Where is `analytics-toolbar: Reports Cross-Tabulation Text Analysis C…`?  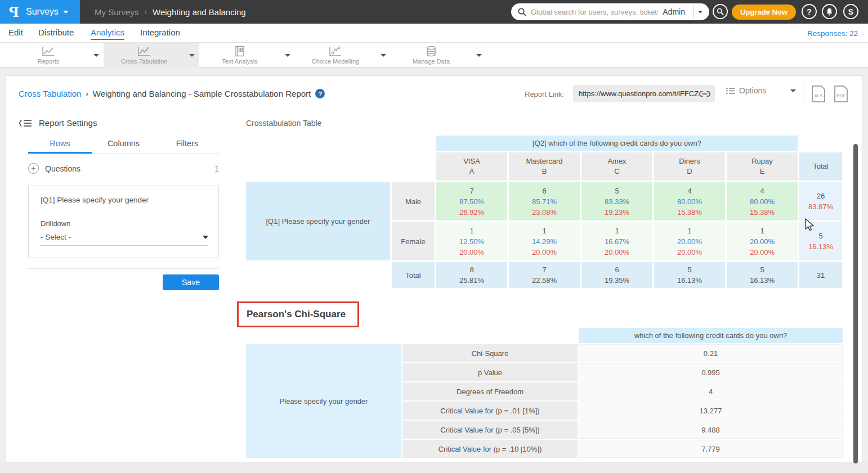
analytics-toolbar: Reports Cross-Tabulation Text Analysis C… is located at coordinates (434, 55).